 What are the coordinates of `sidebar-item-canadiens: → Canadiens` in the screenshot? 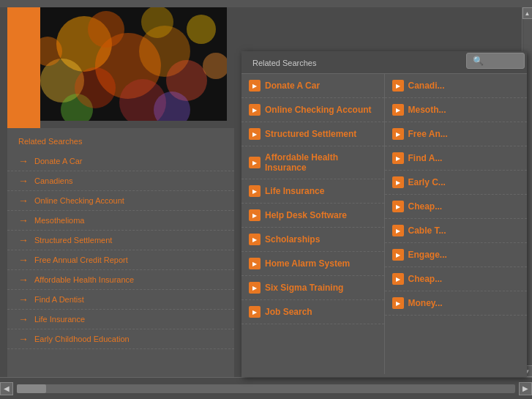 It's located at (121, 182).